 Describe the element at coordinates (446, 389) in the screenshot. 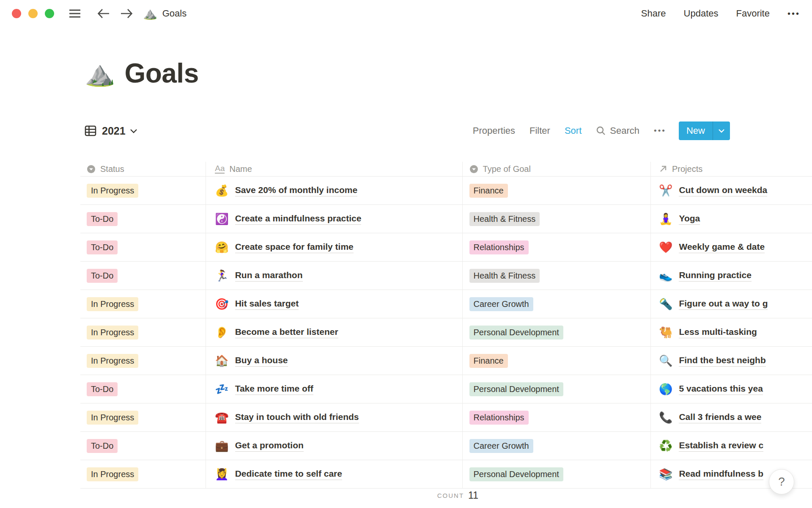

I see `table-row: To-Do 💤 Take more time off Personal Deve…` at that location.